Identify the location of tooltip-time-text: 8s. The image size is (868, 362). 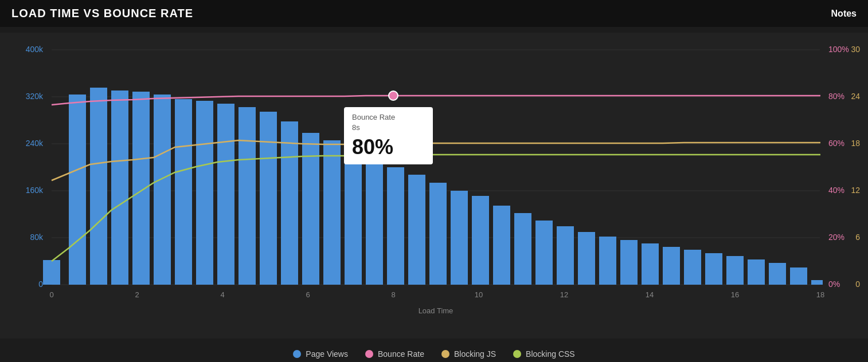
(356, 127).